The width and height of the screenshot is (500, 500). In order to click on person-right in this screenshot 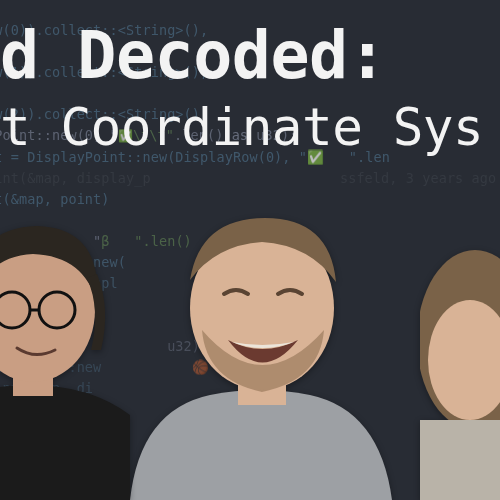, I will do `click(460, 360)`.